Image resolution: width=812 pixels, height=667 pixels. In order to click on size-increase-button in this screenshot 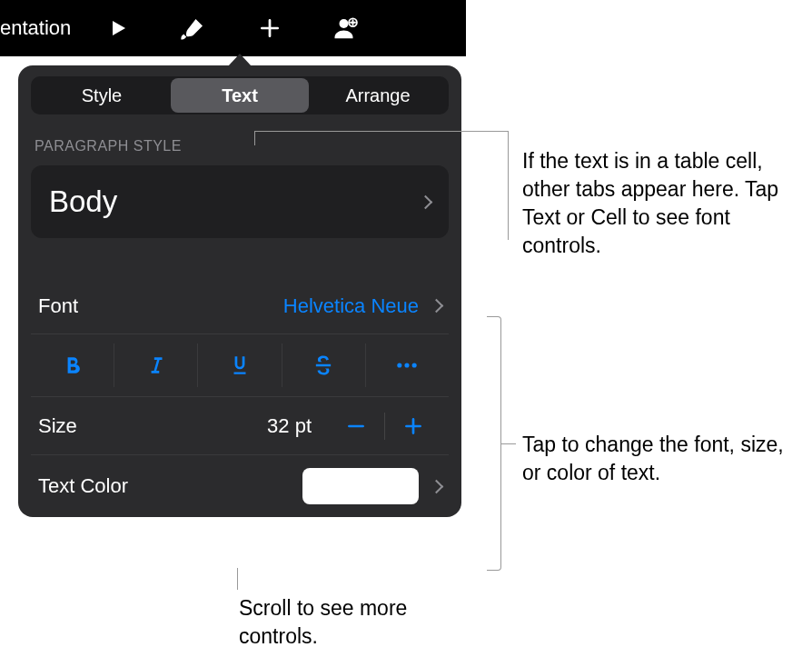, I will do `click(413, 426)`.